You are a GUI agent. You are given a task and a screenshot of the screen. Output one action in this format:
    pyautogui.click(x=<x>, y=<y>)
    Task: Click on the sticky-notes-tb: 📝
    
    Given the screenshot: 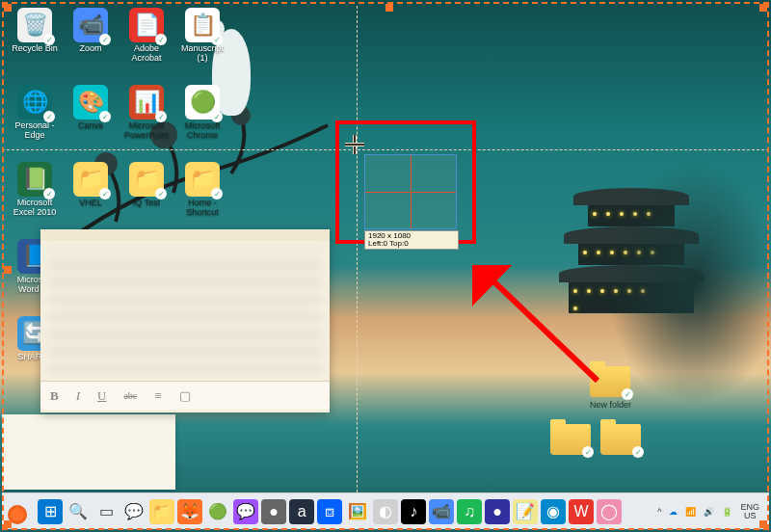 What is the action you would take?
    pyautogui.click(x=525, y=512)
    